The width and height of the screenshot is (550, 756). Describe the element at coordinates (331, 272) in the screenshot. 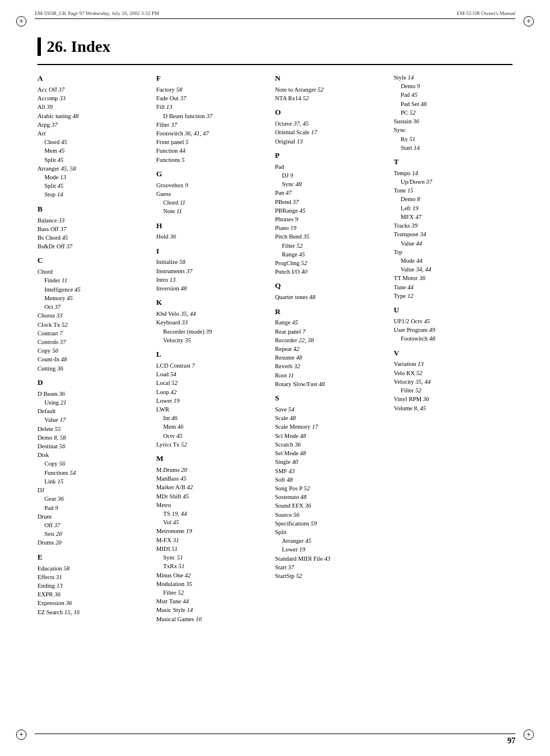

I see `entry: Punch I/O 40` at that location.